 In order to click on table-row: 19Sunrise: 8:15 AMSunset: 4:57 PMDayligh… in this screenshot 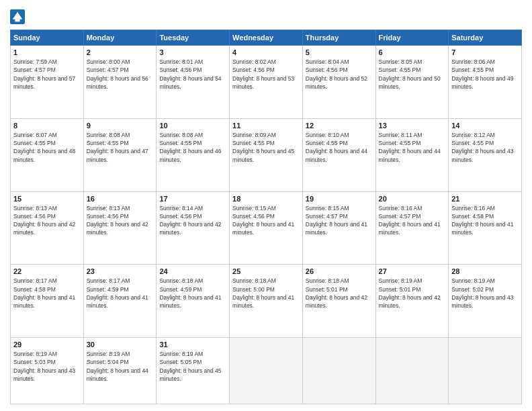, I will do `click(339, 228)`.